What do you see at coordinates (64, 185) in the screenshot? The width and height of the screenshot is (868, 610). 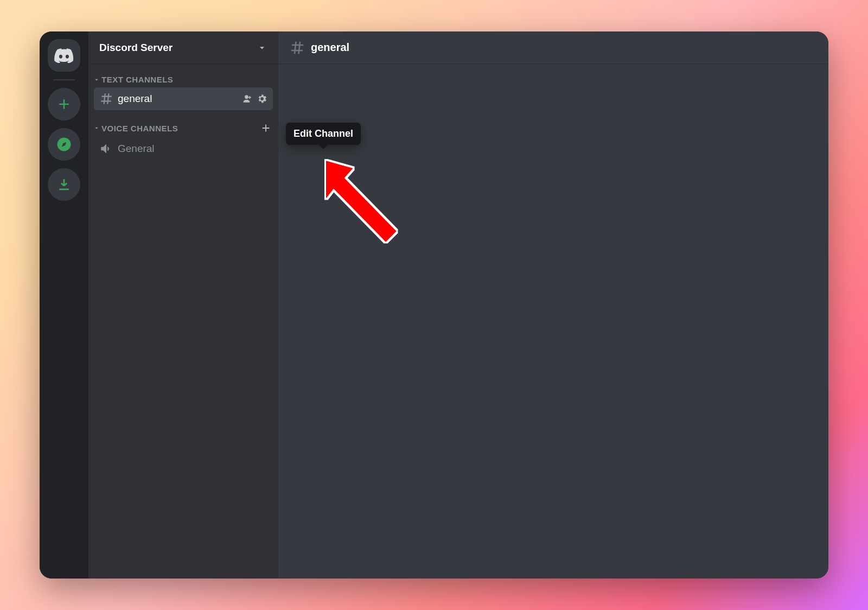 I see `download-button` at bounding box center [64, 185].